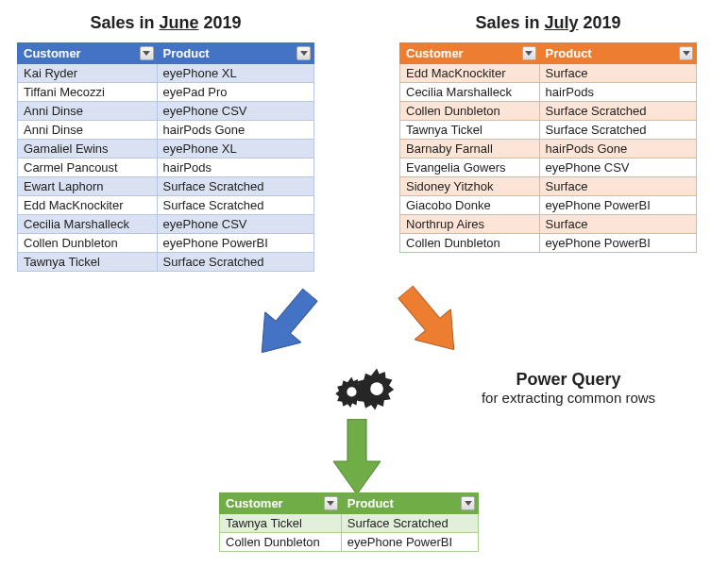  Describe the element at coordinates (88, 187) in the screenshot. I see `cell-customer: Ewart Laphorn` at that location.